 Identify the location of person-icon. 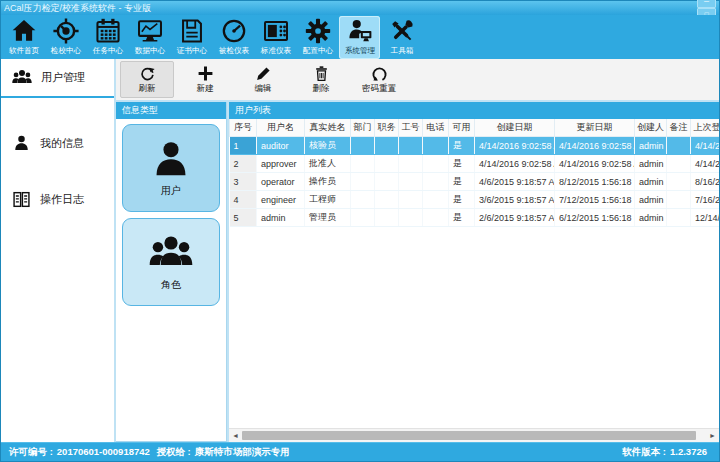
(22, 144).